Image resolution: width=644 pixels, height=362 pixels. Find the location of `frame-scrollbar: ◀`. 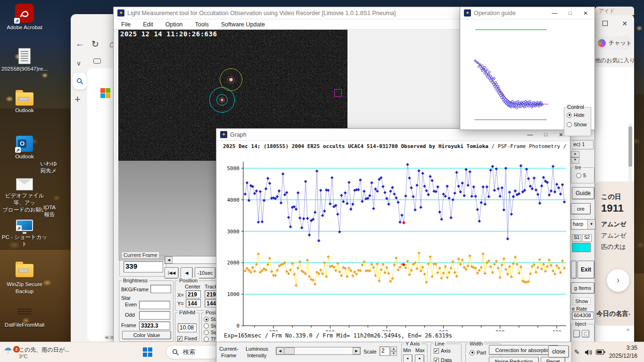

frame-scrollbar: ◀ is located at coordinates (191, 260).